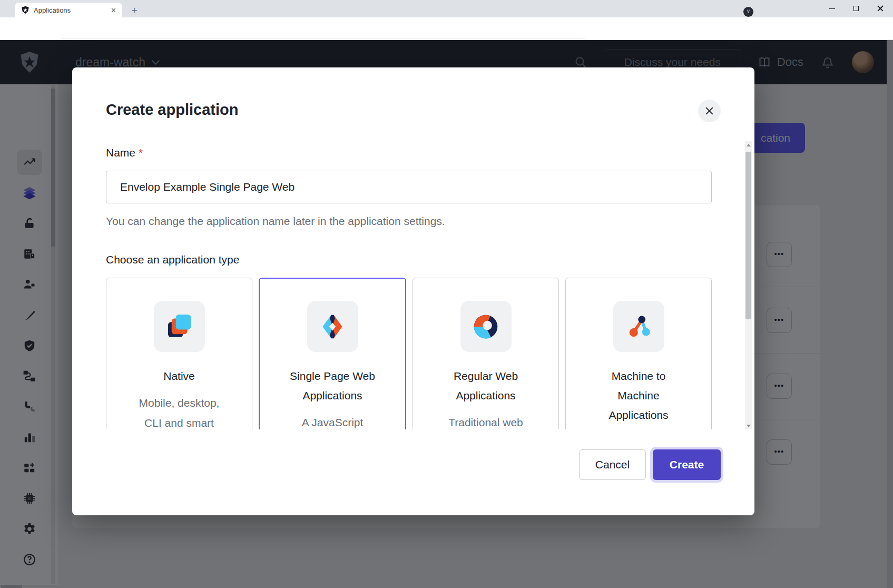  Describe the element at coordinates (332, 386) in the screenshot. I see `card-title: Single Page Web Applications` at that location.